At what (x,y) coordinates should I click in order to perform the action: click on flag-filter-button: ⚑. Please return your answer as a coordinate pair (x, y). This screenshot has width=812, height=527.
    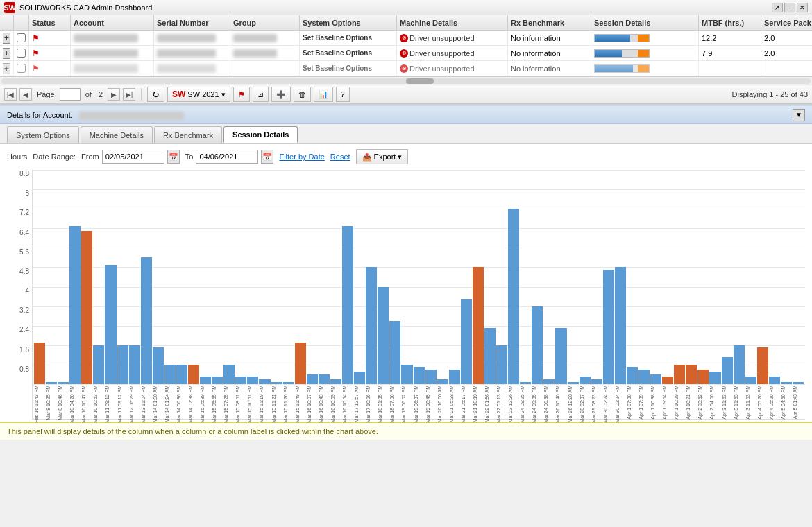
    Looking at the image, I should click on (242, 94).